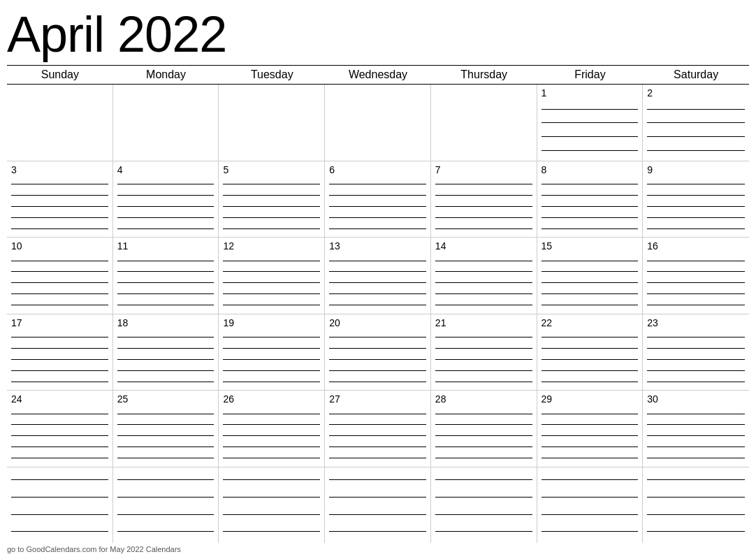 The height and width of the screenshot is (559, 756). Describe the element at coordinates (378, 352) in the screenshot. I see `calendar-row-4: 17181920212223` at that location.